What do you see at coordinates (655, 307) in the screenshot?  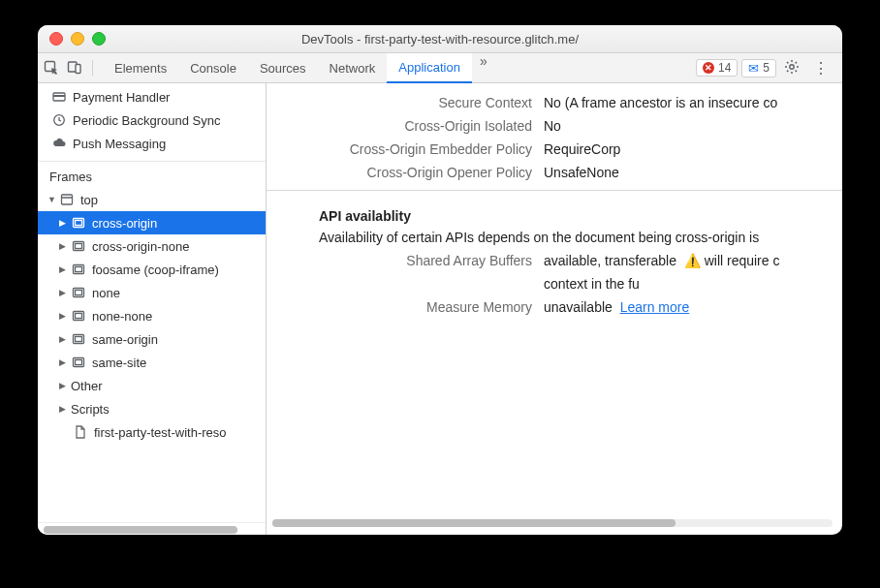 I see `learn-more-link: Learn more` at bounding box center [655, 307].